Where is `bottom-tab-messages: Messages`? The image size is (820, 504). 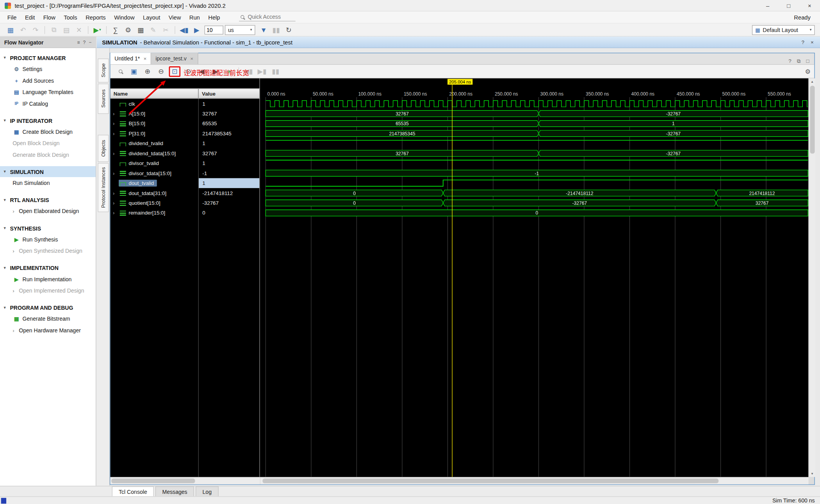 bottom-tab-messages: Messages is located at coordinates (175, 492).